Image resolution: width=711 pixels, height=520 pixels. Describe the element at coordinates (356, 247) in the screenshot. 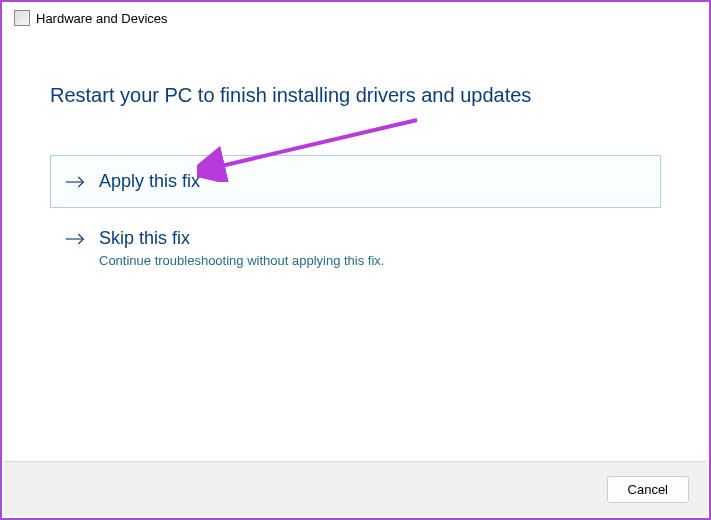

I see `skip-this-fix-option: Skip this fix Continue troubleshooting w…` at that location.